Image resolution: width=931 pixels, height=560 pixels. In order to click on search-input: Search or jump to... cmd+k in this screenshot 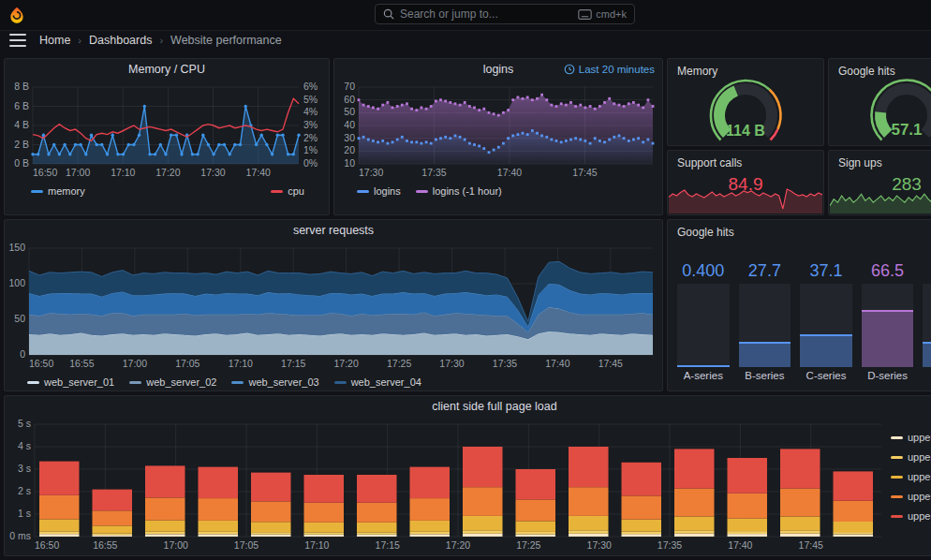, I will do `click(505, 14)`.